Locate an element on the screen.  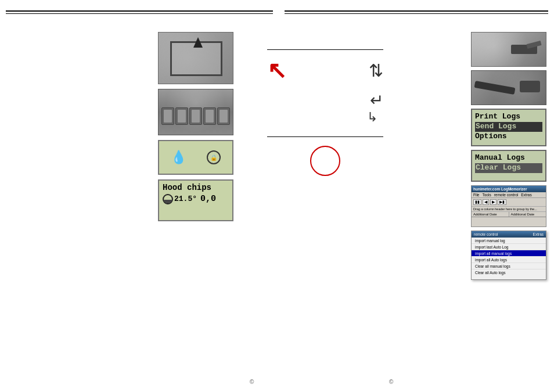
menu-file: File is located at coordinates (476, 195).